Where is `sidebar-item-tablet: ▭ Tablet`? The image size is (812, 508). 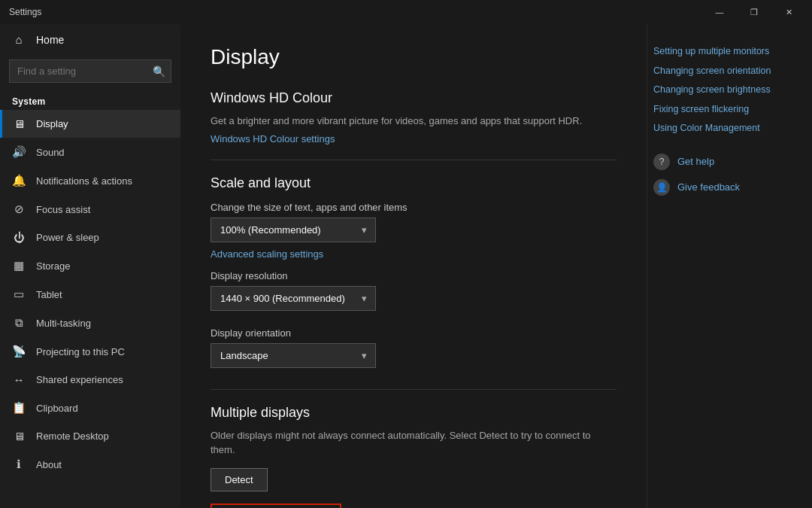
sidebar-item-tablet: ▭ Tablet is located at coordinates (90, 294).